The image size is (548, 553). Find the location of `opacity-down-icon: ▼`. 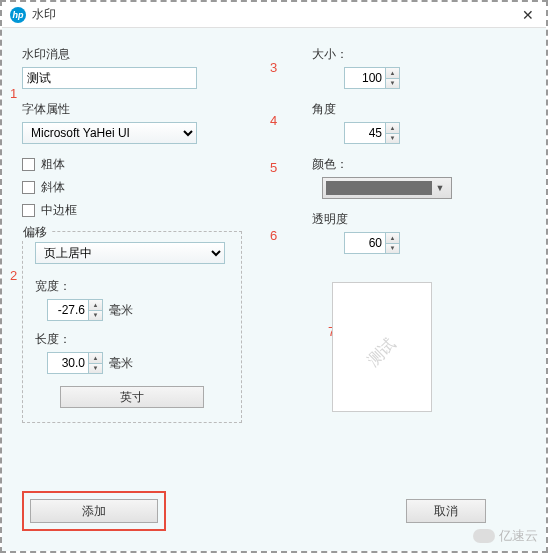

opacity-down-icon: ▼ is located at coordinates (392, 249).